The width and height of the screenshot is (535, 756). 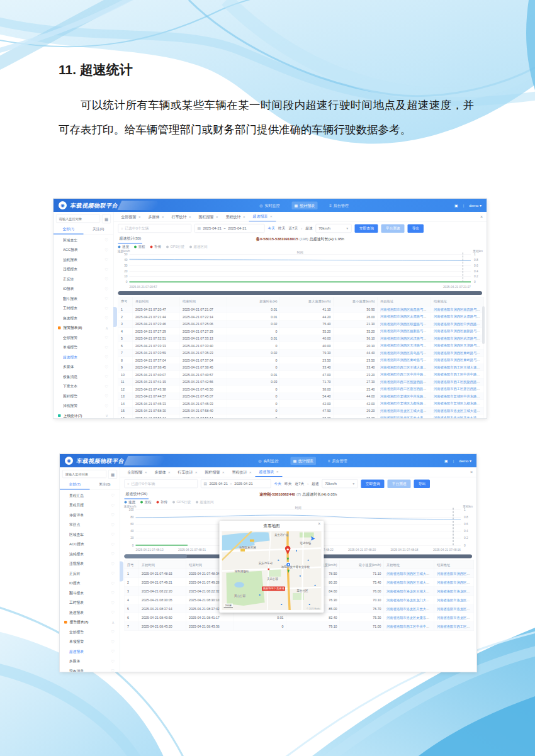 What do you see at coordinates (410, 591) in the screenshot?
I see `start-address-link: 河南省洛阳市洛龙区王城大道与展览路交叉口向北路西 洛…` at bounding box center [410, 591].